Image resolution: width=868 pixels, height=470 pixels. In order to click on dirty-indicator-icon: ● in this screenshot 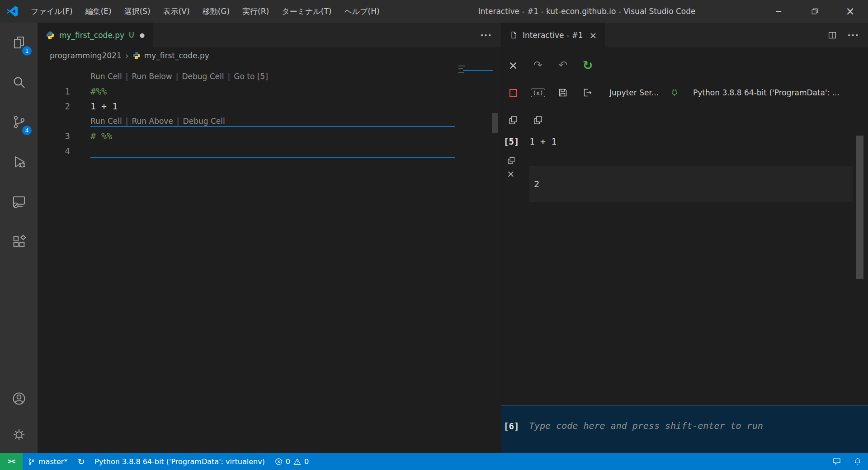, I will do `click(142, 35)`.